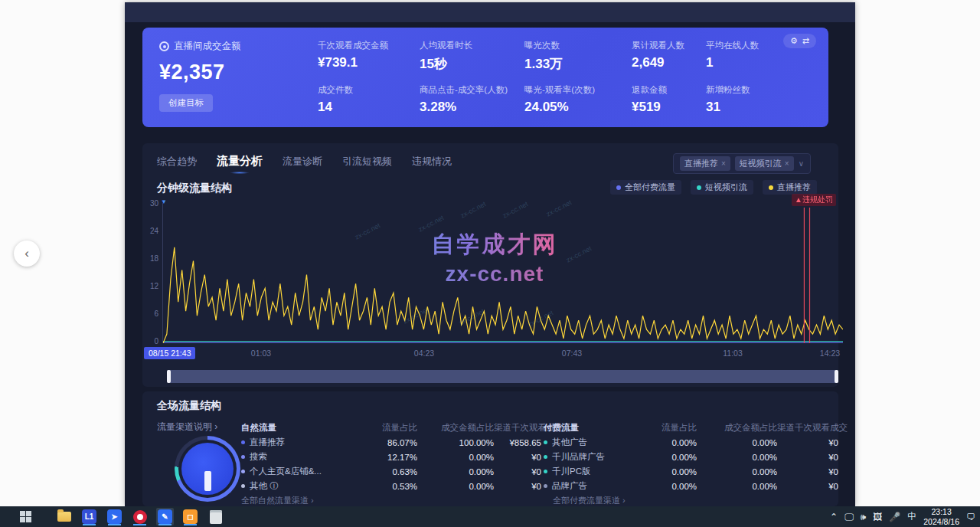 The height and width of the screenshot is (527, 980). I want to click on metric-cell: 商品点击-成交率(人数) 3.28%, so click(477, 100).